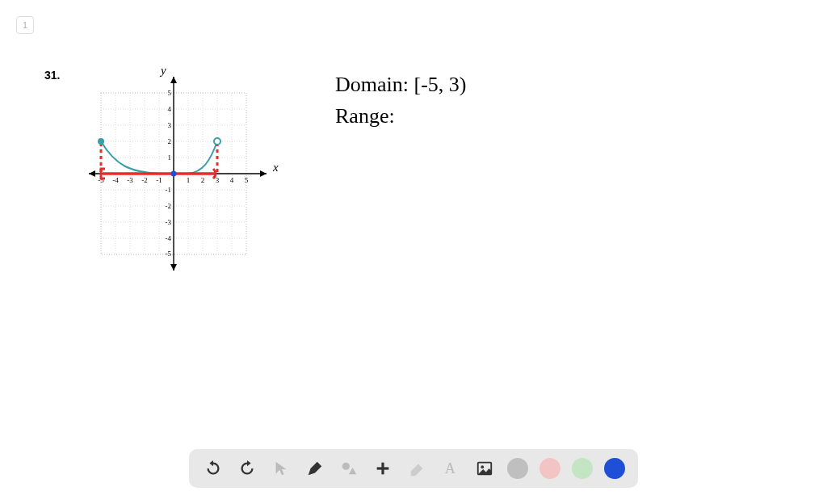  I want to click on plus-icon, so click(383, 468).